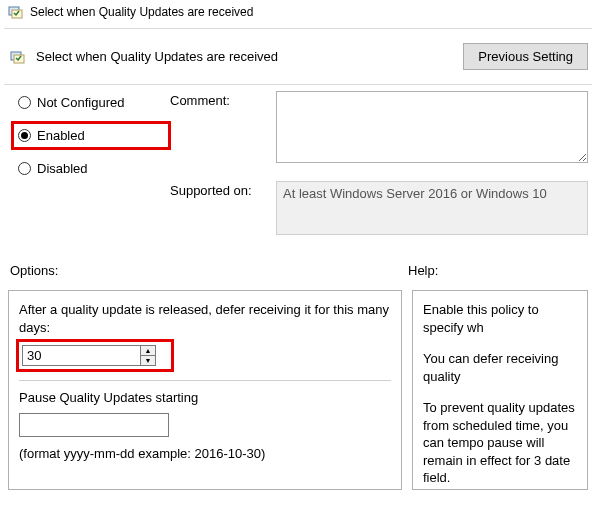  Describe the element at coordinates (223, 127) in the screenshot. I see `comment-label: Comment:` at that location.